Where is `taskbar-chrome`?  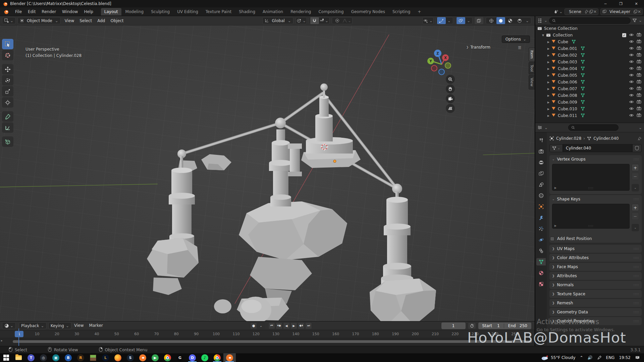 taskbar-chrome is located at coordinates (168, 358).